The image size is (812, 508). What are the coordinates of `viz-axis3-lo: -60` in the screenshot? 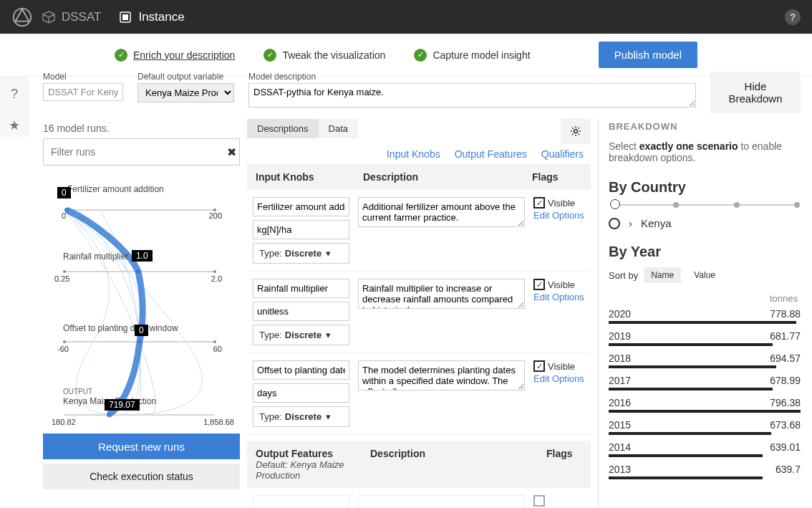 It's located at (63, 349).